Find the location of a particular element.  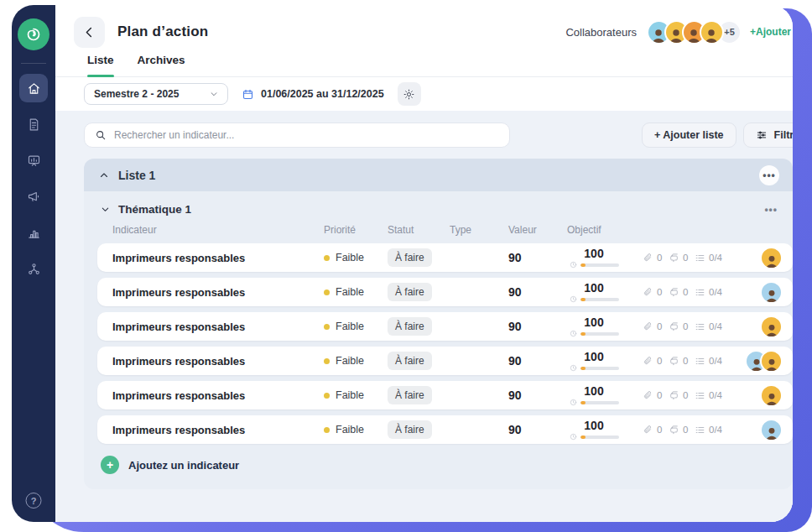

sidebar-item-presentation is located at coordinates (34, 160).